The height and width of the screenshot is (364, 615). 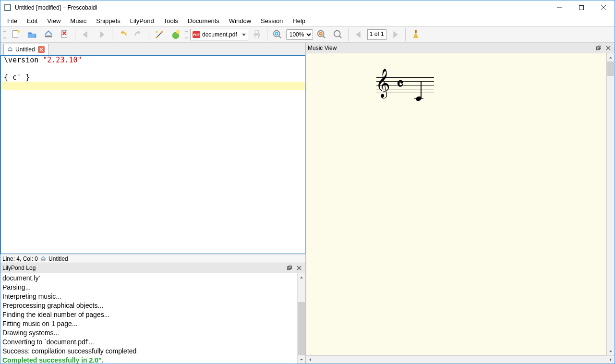 What do you see at coordinates (25, 49) in the screenshot?
I see `tab-label: Untitled` at bounding box center [25, 49].